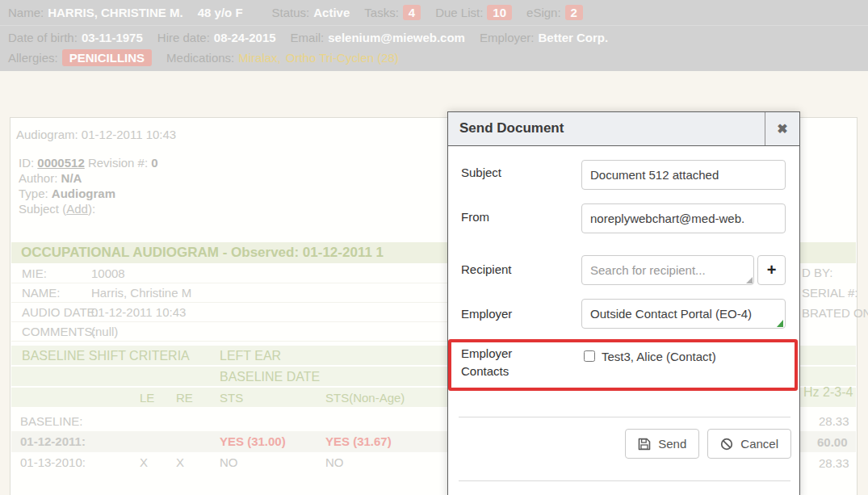 The width and height of the screenshot is (868, 495). I want to click on table-row: NAME: Harris, Christine M, so click(229, 293).